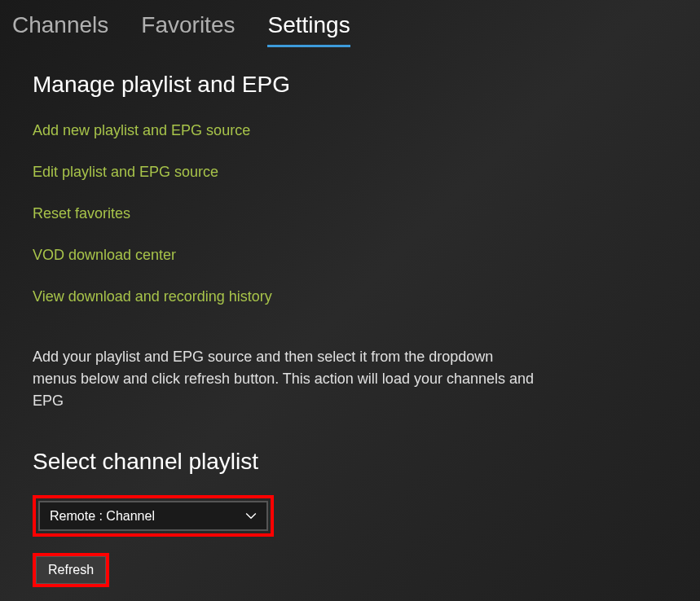 This screenshot has width=700, height=601. Describe the element at coordinates (103, 516) in the screenshot. I see `dropdown-selected-value: Remote : Channel` at that location.